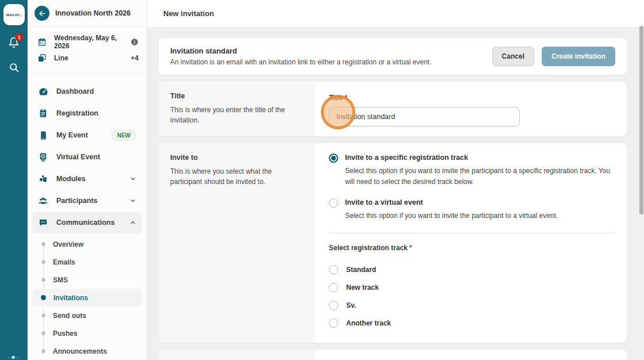  What do you see at coordinates (87, 113) in the screenshot?
I see `sidebar-item-registration: Registration` at bounding box center [87, 113].